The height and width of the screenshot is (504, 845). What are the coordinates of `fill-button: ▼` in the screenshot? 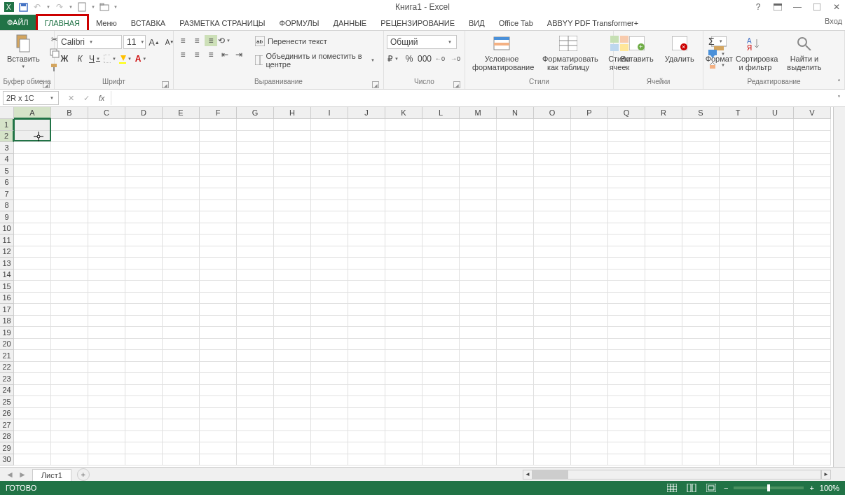 It's located at (717, 54).